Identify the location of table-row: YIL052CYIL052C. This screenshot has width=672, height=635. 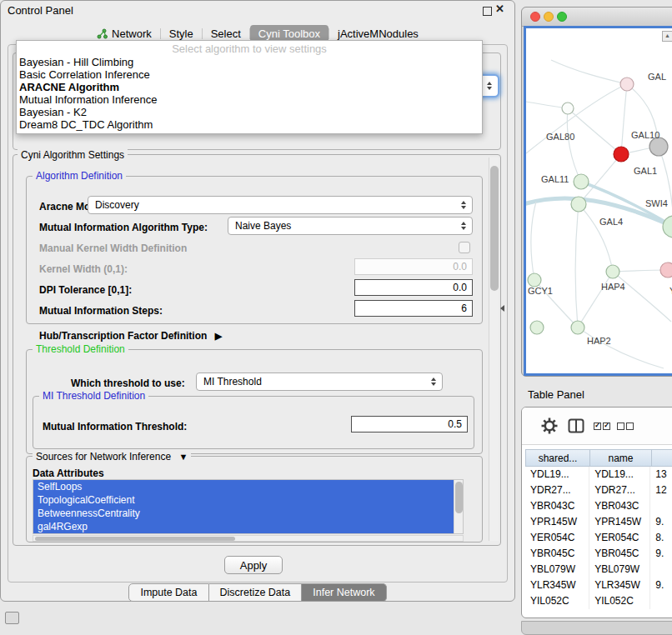
(599, 602).